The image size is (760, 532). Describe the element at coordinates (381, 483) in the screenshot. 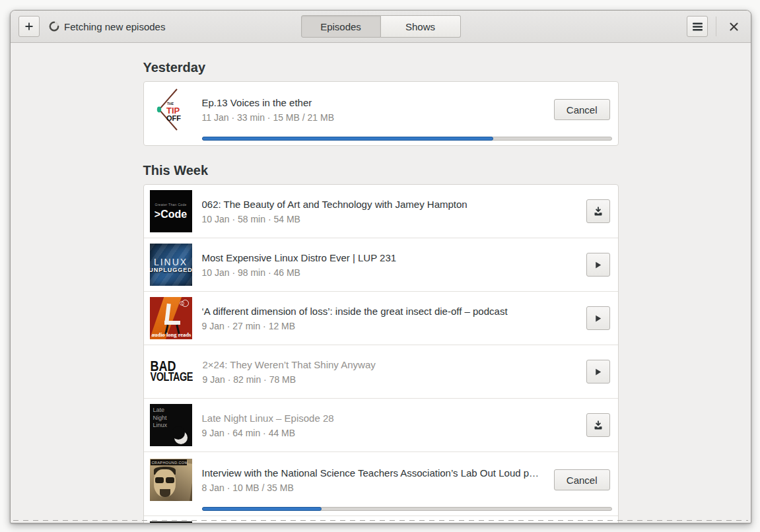

I see `episode-row: CRAPHOUND.COMInterview with the National…` at that location.